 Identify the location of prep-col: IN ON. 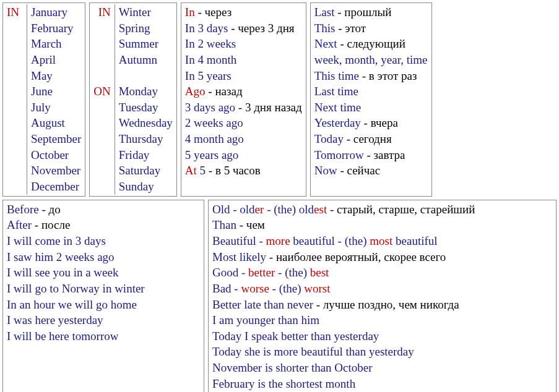
(104, 100).